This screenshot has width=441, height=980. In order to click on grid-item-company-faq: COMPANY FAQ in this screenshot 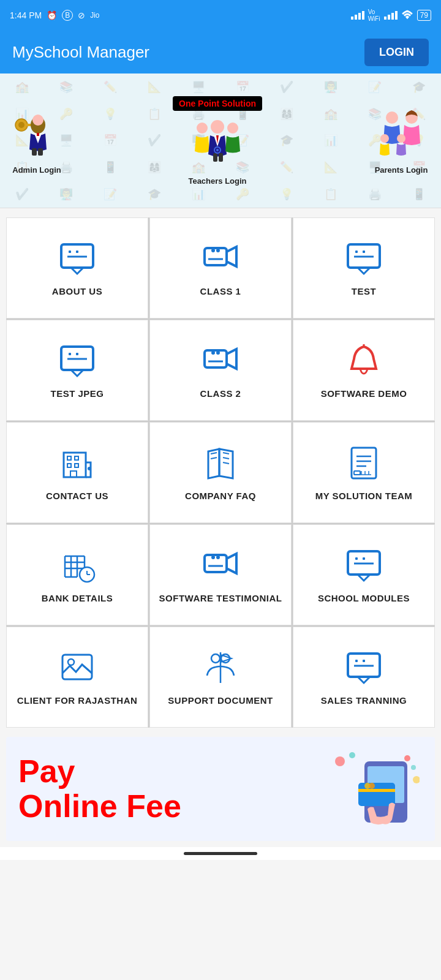, I will do `click(221, 473)`.